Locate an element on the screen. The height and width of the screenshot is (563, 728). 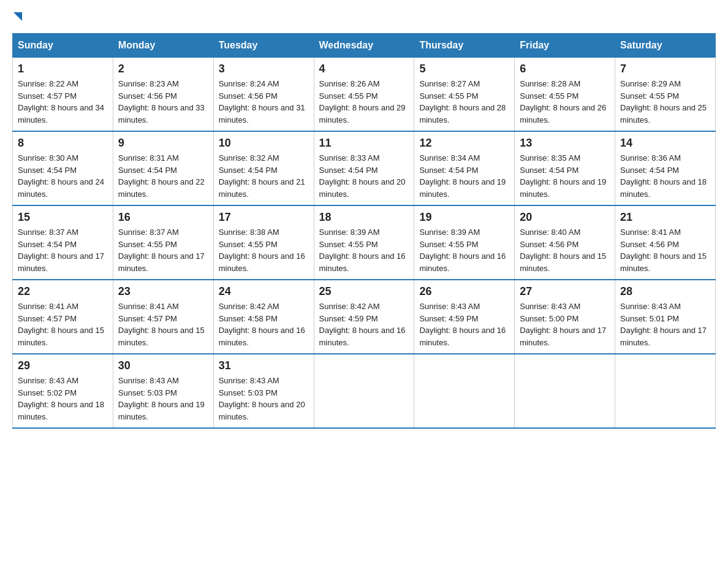
day-number: 6 is located at coordinates (565, 69).